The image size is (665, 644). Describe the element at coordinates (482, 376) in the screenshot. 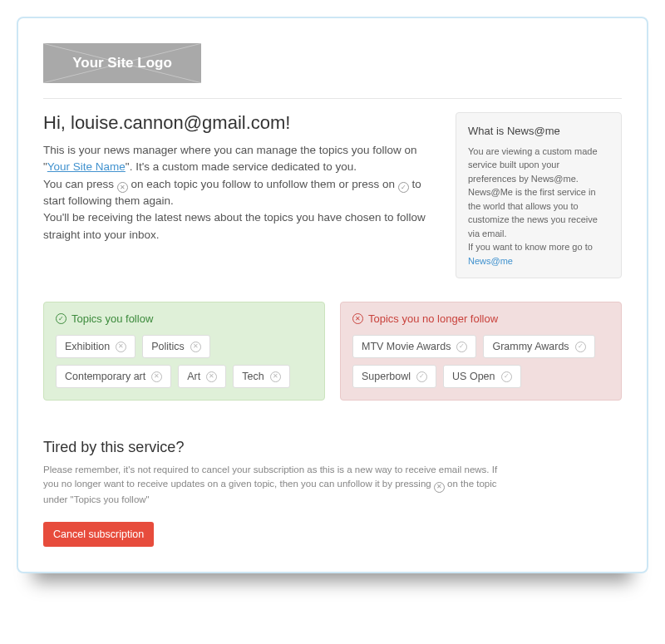

I see `topic-chip: US Open✓` at that location.